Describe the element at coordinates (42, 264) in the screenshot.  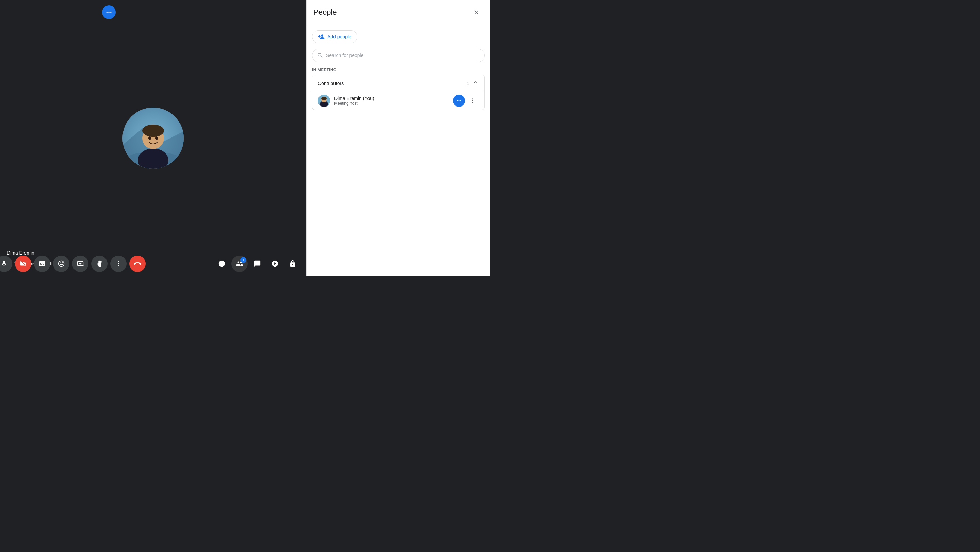
I see `captions-button` at that location.